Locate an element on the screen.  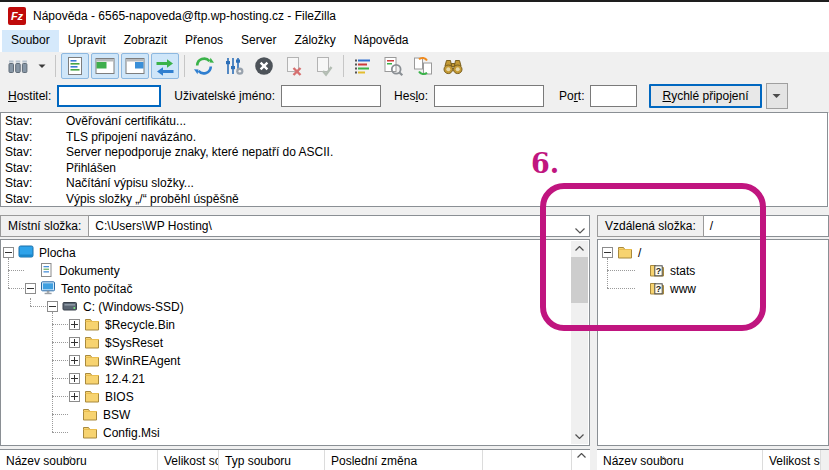
find-files-icon is located at coordinates (453, 66).